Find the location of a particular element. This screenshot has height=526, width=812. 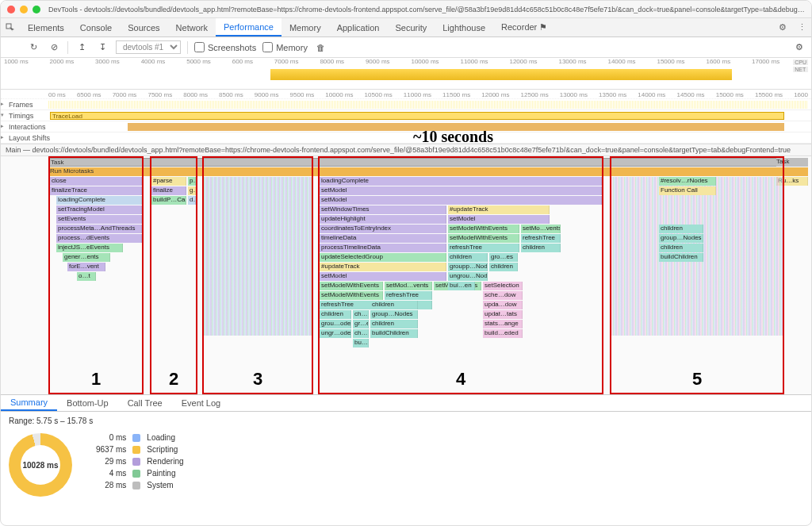

record-button is located at coordinates (13, 48).